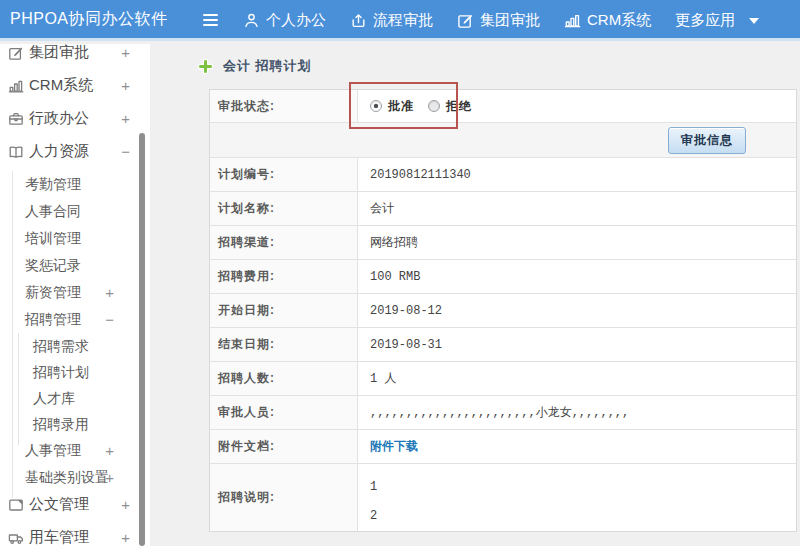 This screenshot has width=800, height=546. Describe the element at coordinates (284, 106) in the screenshot. I see `field-label: 审批状态:` at that location.